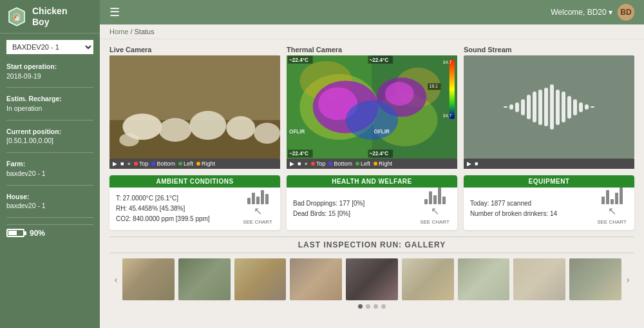 This screenshot has width=644, height=328. Describe the element at coordinates (592, 12) in the screenshot. I see `user-info: Welcome, BD20 ▾ BD` at that location.